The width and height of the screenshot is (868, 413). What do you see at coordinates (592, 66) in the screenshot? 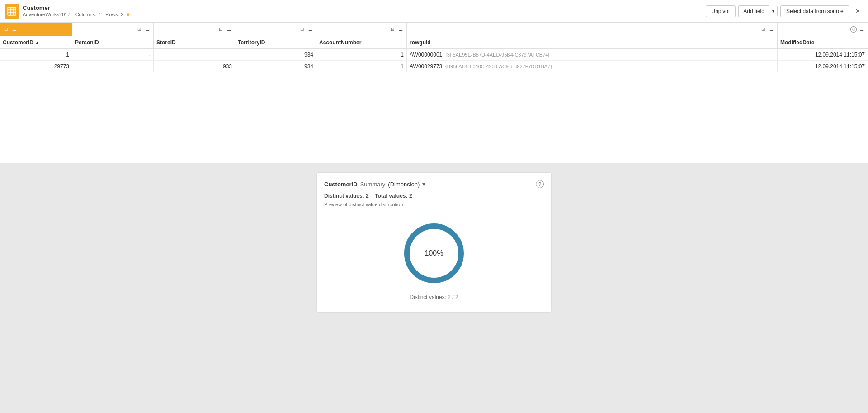
I see `cell-rowguid-2: AW00029773 {B956A64D-040C-4230-AC9B-B927…` at bounding box center [592, 66].